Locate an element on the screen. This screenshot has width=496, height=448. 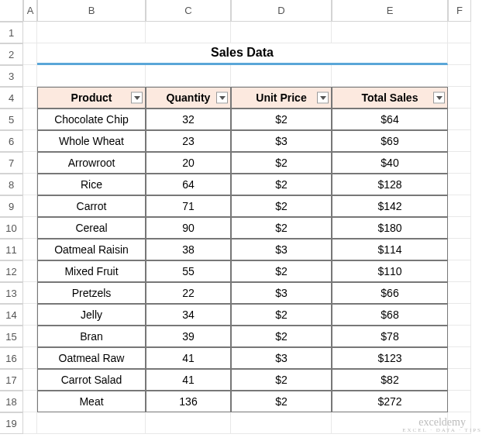
row-header-1: 1 is located at coordinates (12, 33).